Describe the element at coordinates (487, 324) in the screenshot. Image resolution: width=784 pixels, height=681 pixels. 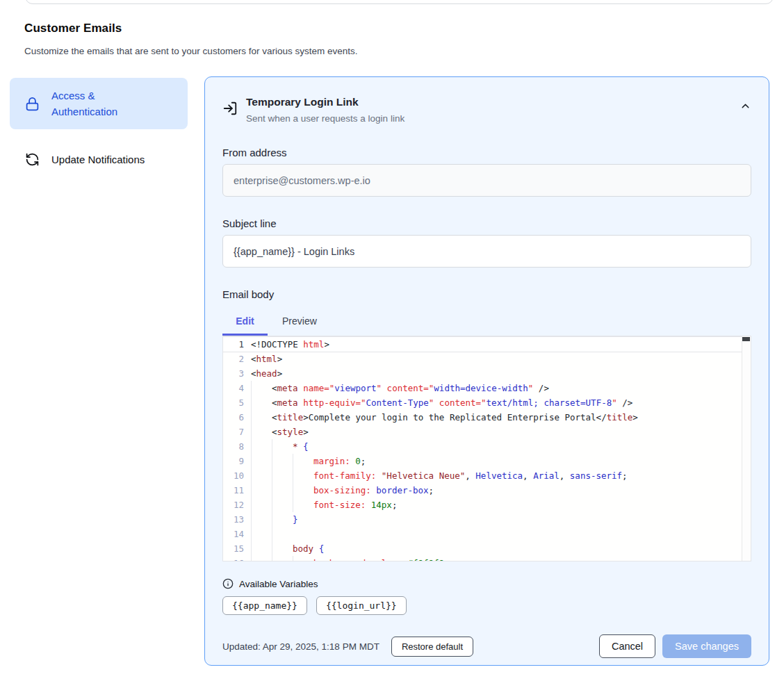
I see `email-body-tabs: Edit Preview` at that location.